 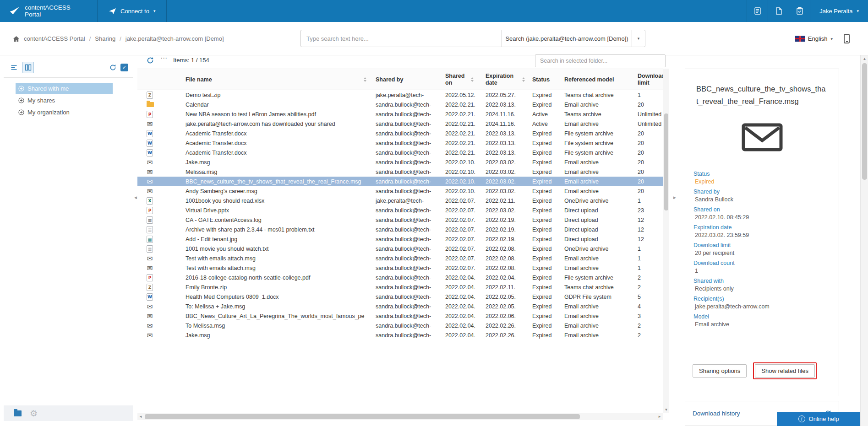 I want to click on table-row: 1001 movie you should watch.txtsandra.bu…, so click(x=400, y=249).